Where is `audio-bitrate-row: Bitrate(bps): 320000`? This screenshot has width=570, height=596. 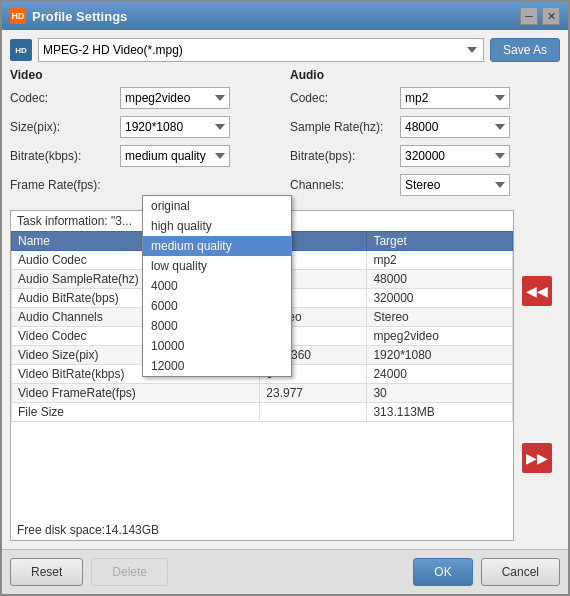 audio-bitrate-row: Bitrate(bps): 320000 is located at coordinates (425, 156).